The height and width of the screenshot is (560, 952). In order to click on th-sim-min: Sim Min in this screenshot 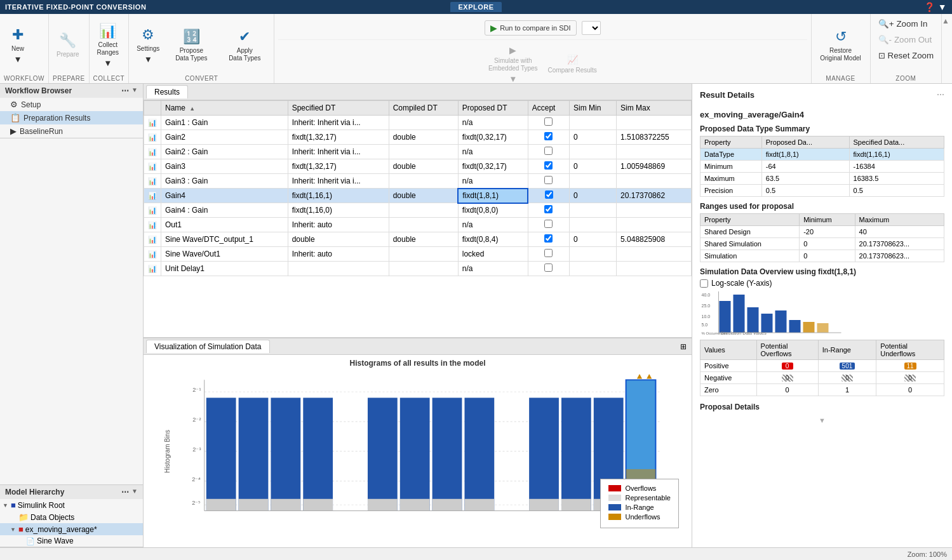, I will do `click(593, 108)`.